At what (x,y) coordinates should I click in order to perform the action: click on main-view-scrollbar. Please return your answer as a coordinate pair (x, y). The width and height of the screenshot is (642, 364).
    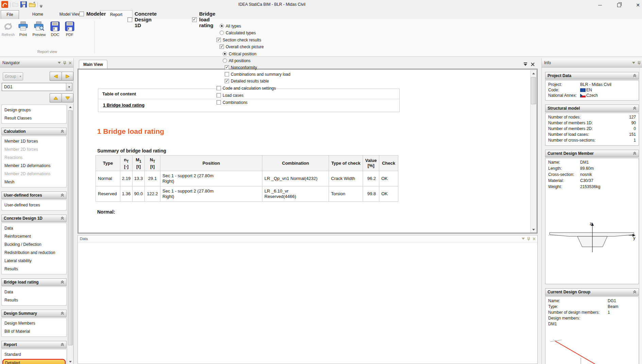
    Looking at the image, I should click on (534, 151).